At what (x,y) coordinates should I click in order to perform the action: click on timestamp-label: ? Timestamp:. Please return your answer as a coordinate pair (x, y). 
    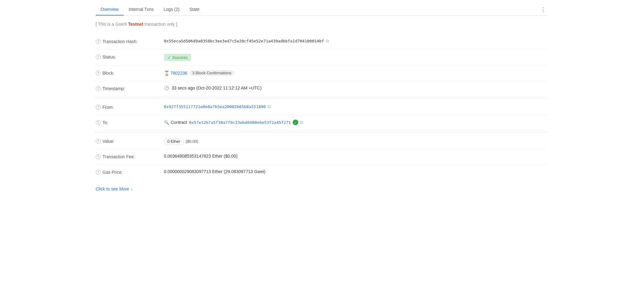
    Looking at the image, I should click on (130, 88).